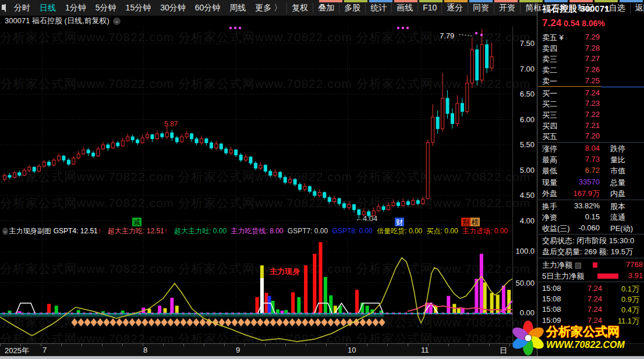 The height and width of the screenshot is (359, 644). What do you see at coordinates (614, 8) in the screenshot?
I see `action-button-+自选: +自选` at bounding box center [614, 8].